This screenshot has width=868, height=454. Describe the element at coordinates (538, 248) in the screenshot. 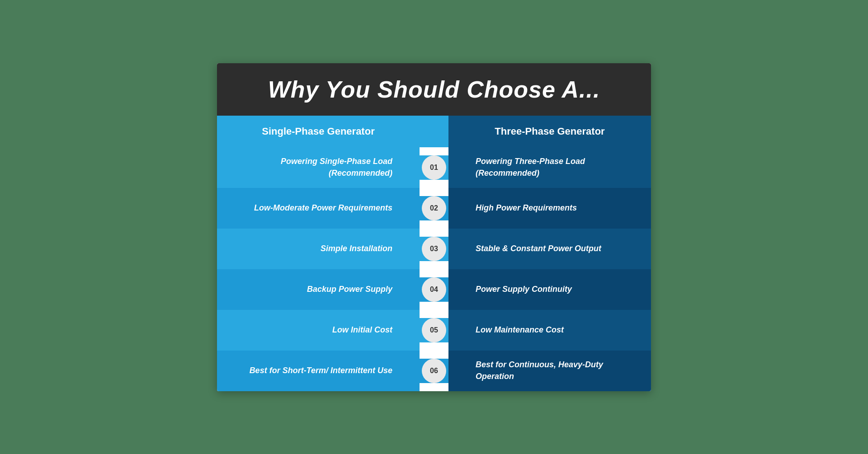

I see `right-cell-text: Stable & Constant Power Output` at that location.